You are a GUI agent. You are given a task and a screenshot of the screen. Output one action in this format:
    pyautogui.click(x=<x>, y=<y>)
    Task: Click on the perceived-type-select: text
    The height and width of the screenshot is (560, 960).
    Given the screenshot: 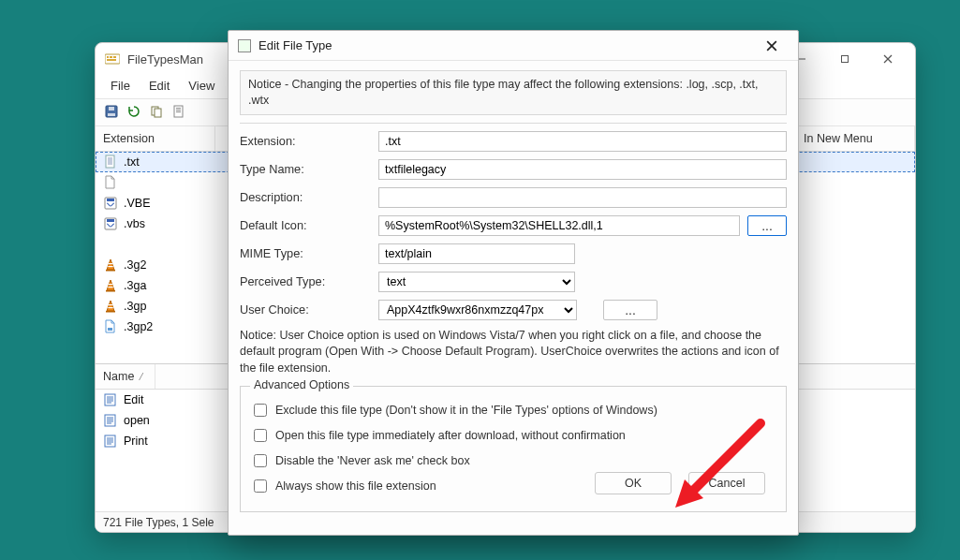 What is the action you would take?
    pyautogui.click(x=477, y=282)
    